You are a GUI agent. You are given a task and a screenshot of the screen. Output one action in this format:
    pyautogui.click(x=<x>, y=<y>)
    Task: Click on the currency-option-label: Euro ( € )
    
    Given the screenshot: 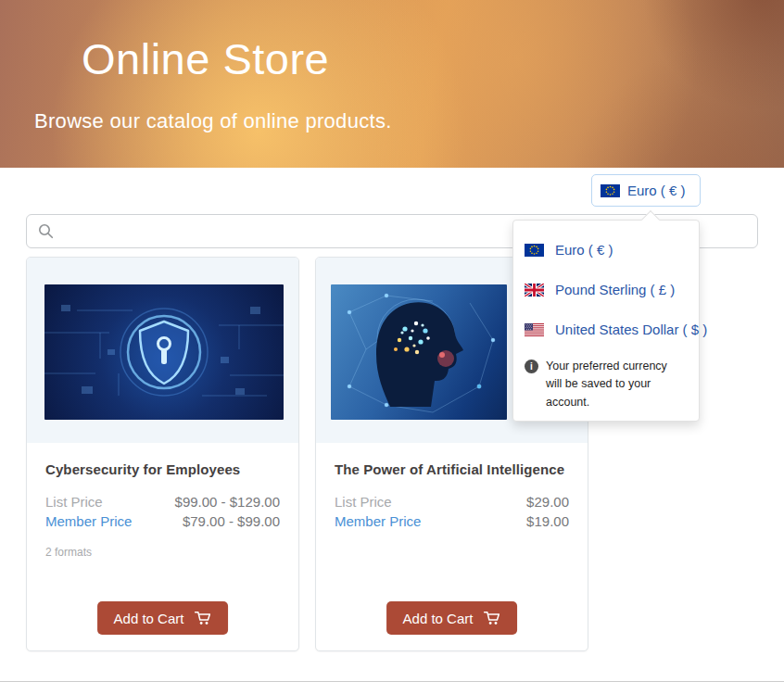 What is the action you would take?
    pyautogui.click(x=584, y=250)
    